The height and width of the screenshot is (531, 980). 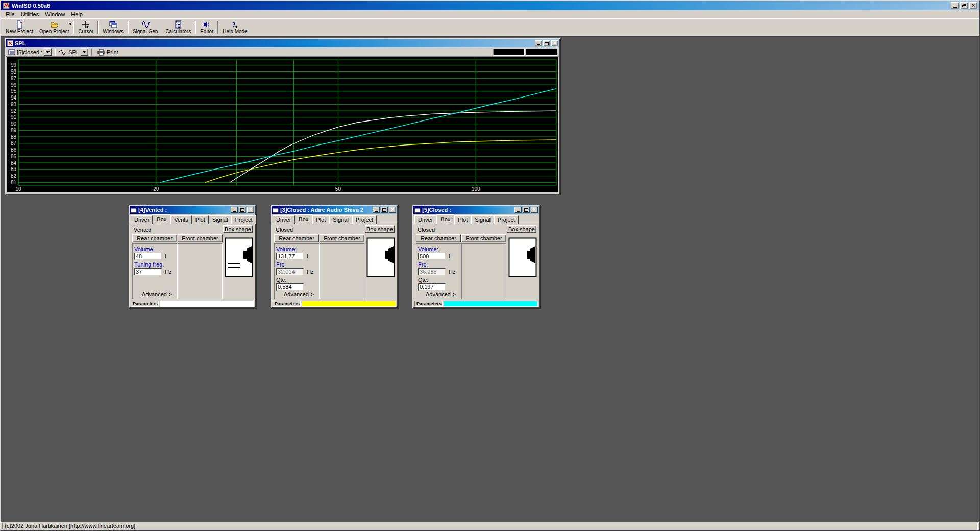 What do you see at coordinates (490, 6) in the screenshot?
I see `app-titlebar: WinISD 0.50a6 ×` at bounding box center [490, 6].